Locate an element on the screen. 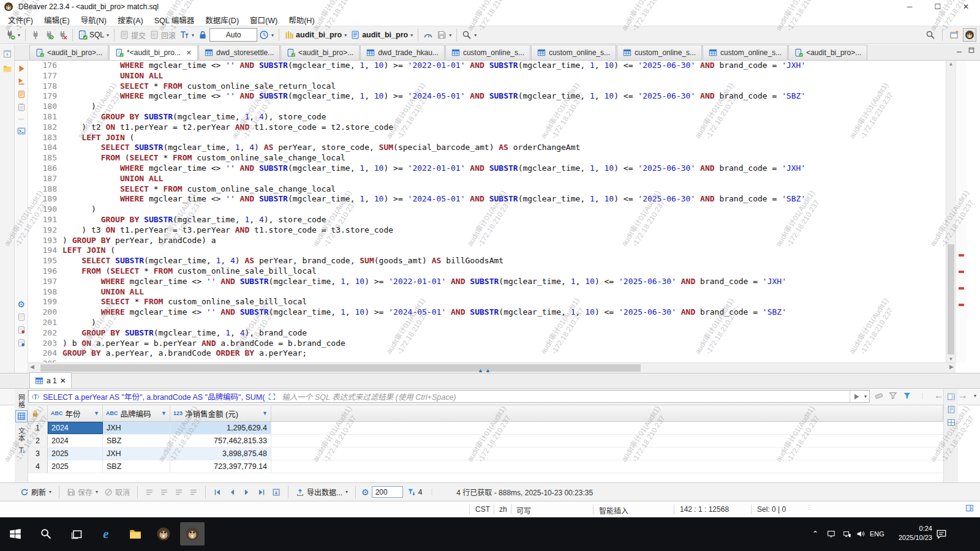  taskbar-language: ENG is located at coordinates (877, 534).